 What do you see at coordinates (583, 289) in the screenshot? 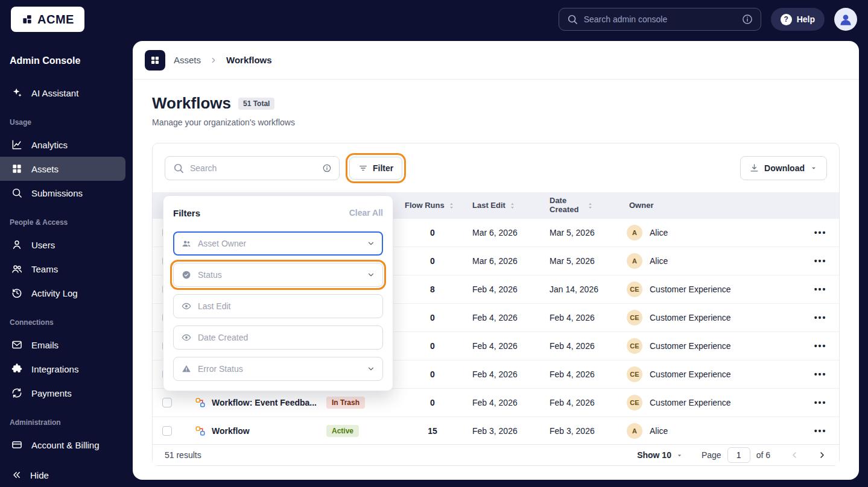
I see `date-created-value: Jan 14, 2026` at bounding box center [583, 289].